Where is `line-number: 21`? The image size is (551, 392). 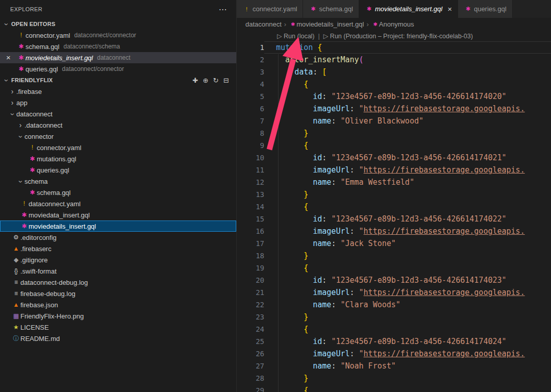
line-number: 21 is located at coordinates (251, 292).